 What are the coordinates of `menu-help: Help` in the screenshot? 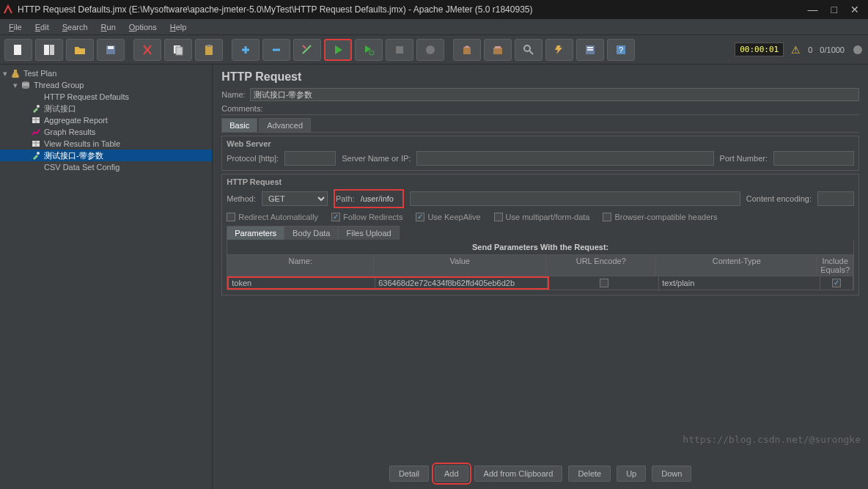 It's located at (179, 27).